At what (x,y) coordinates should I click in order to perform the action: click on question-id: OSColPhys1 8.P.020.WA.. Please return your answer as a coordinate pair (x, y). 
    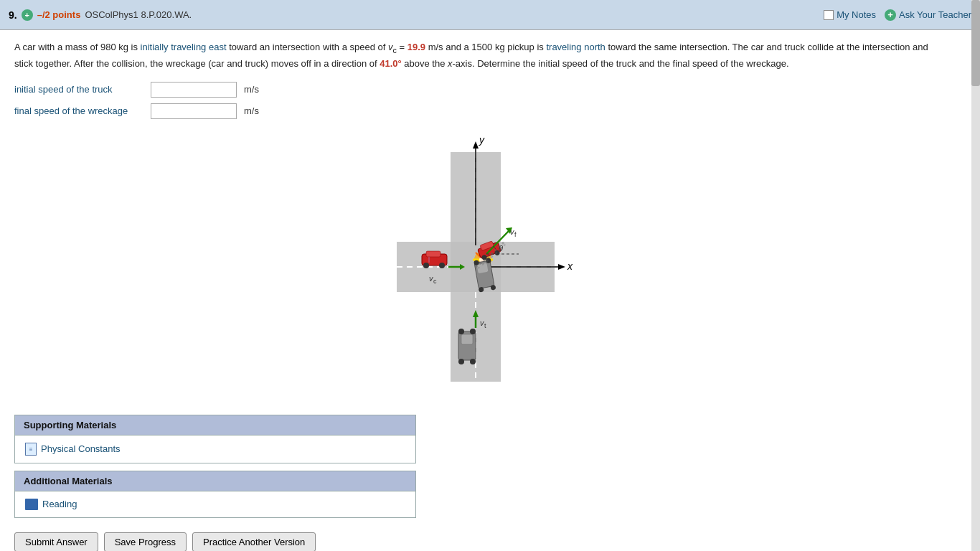
    Looking at the image, I should click on (138, 14).